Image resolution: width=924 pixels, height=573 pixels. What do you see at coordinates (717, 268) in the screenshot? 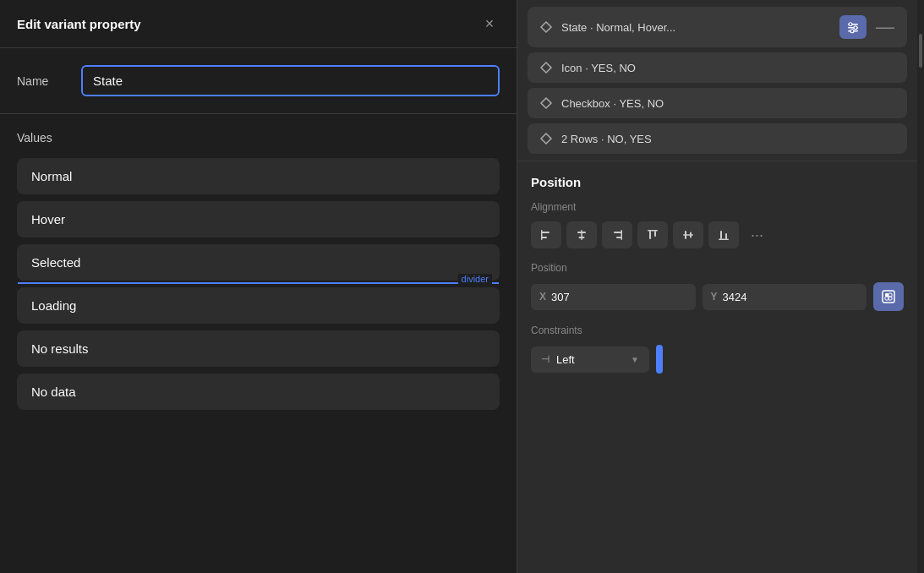
I see `position-label: Position` at bounding box center [717, 268].